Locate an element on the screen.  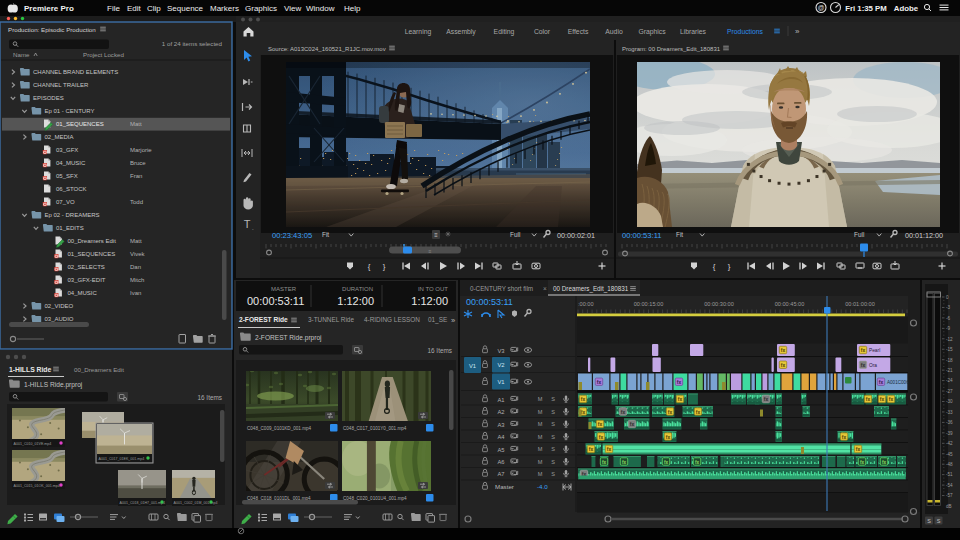
svg-text: A7 is located at coordinates (500, 474).